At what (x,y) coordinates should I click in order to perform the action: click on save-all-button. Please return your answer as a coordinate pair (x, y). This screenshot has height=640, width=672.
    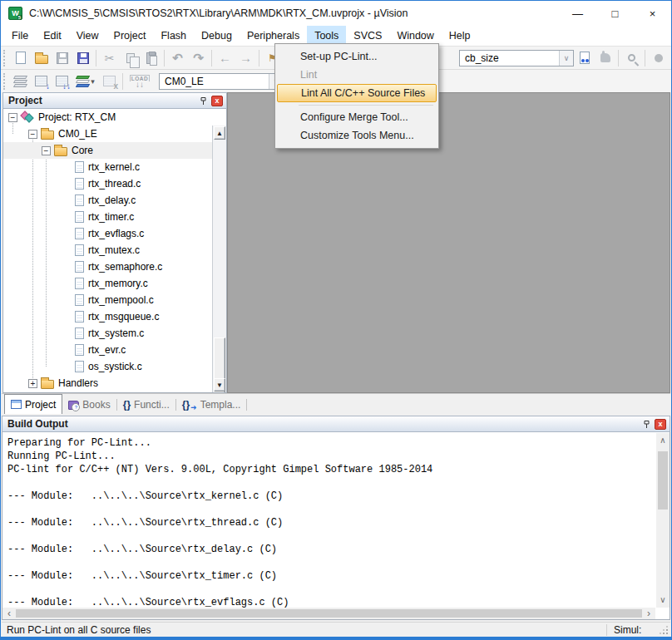
    Looking at the image, I should click on (83, 58).